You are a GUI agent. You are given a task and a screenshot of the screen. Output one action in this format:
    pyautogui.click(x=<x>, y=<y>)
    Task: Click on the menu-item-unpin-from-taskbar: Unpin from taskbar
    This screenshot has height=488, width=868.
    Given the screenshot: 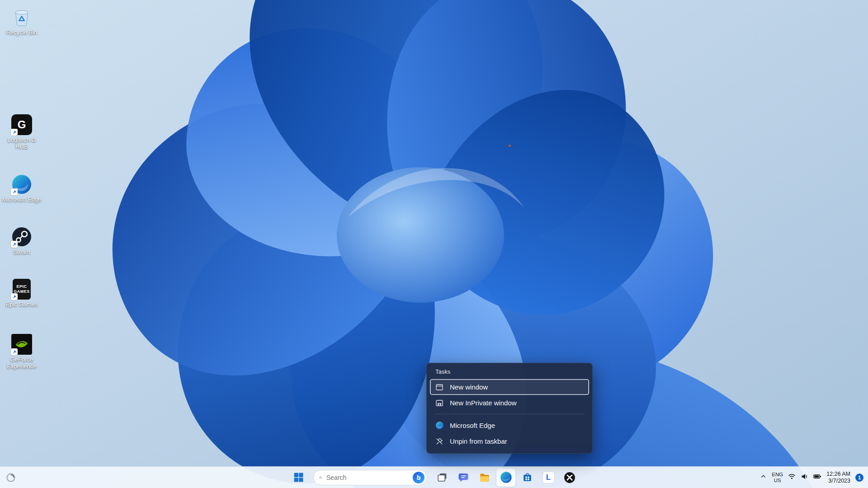 What is the action you would take?
    pyautogui.click(x=509, y=441)
    